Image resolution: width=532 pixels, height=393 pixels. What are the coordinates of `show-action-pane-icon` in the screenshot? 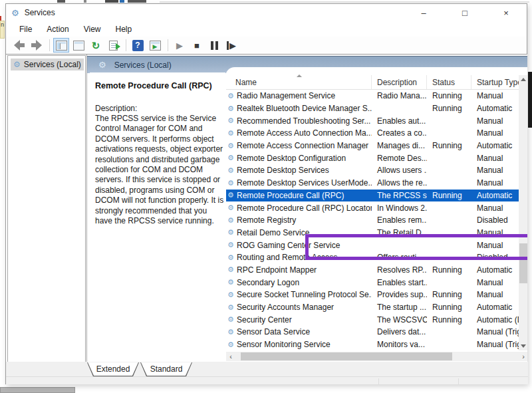 It's located at (78, 45).